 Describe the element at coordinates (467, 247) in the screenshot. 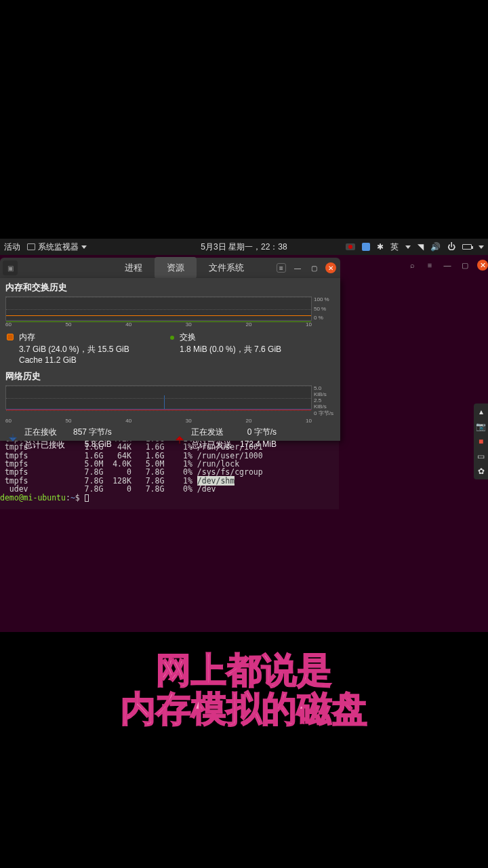

I see `battery-icon` at that location.